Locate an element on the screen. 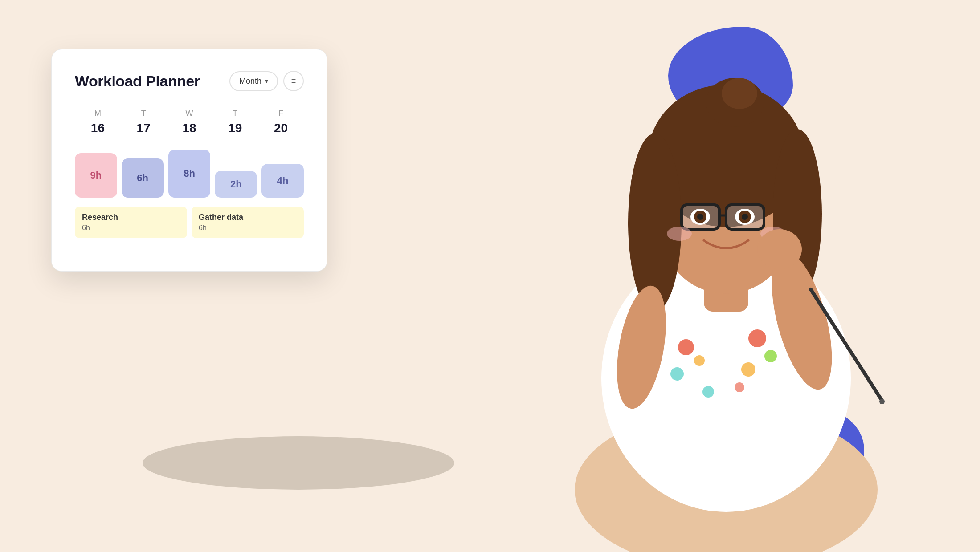  days-header: M 16 T 17 W 18 T 19 F 20 is located at coordinates (189, 126).